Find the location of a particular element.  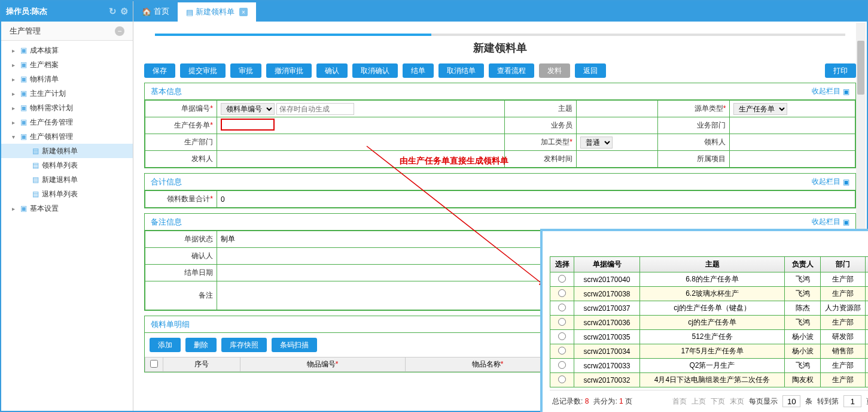

tree-item-label: 新建退料单 is located at coordinates (60, 180).